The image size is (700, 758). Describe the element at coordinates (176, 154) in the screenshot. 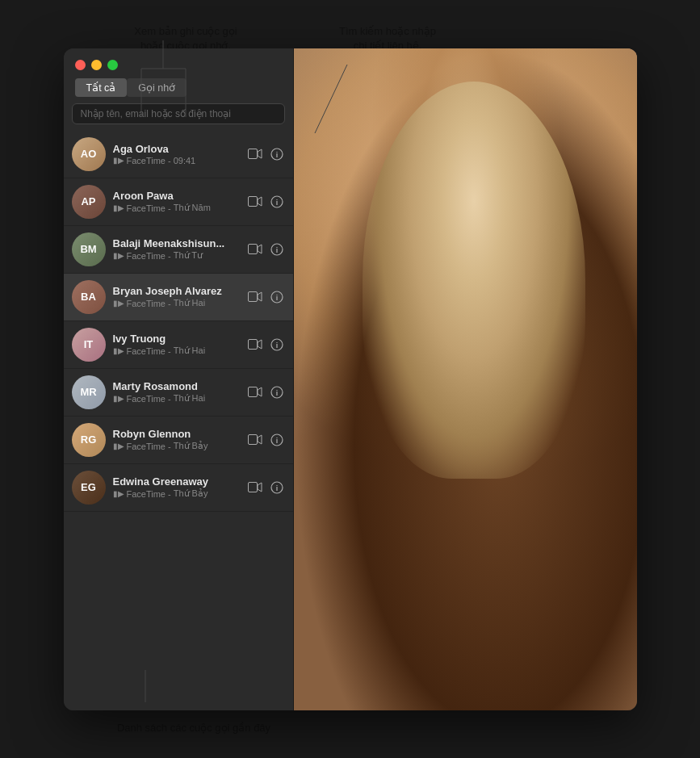

I see `contact-info: Aga Orlova ▮▶ FaceTime - 09:41` at that location.